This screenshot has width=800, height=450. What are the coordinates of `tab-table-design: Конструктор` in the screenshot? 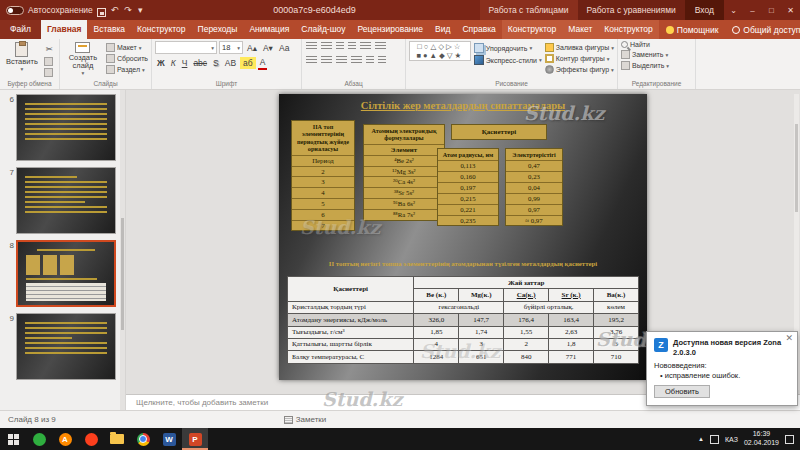 It's located at (532, 30).